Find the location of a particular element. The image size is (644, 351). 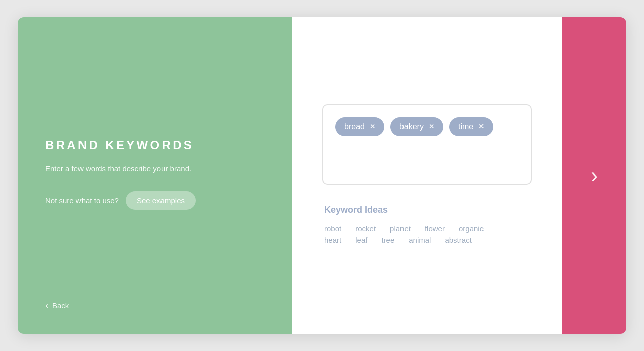

keyword-tag-bread: bread ✕ is located at coordinates (360, 127).